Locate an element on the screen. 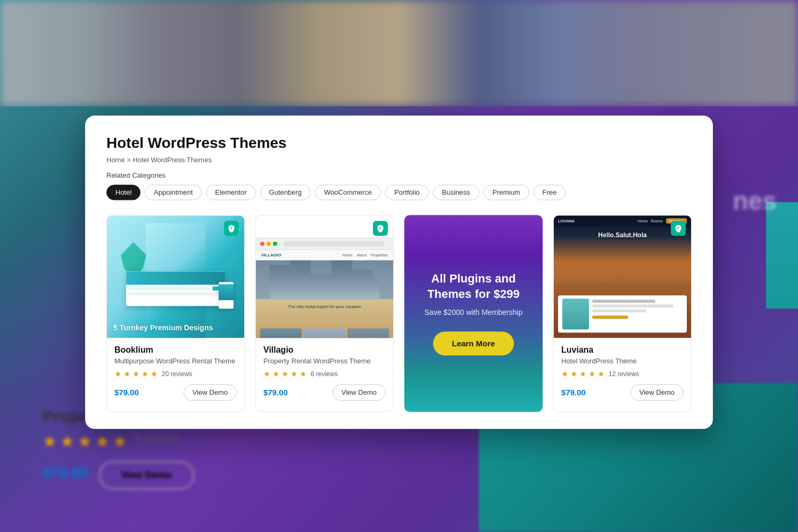 The image size is (798, 532). breadcrumb-home: Home is located at coordinates (116, 160).